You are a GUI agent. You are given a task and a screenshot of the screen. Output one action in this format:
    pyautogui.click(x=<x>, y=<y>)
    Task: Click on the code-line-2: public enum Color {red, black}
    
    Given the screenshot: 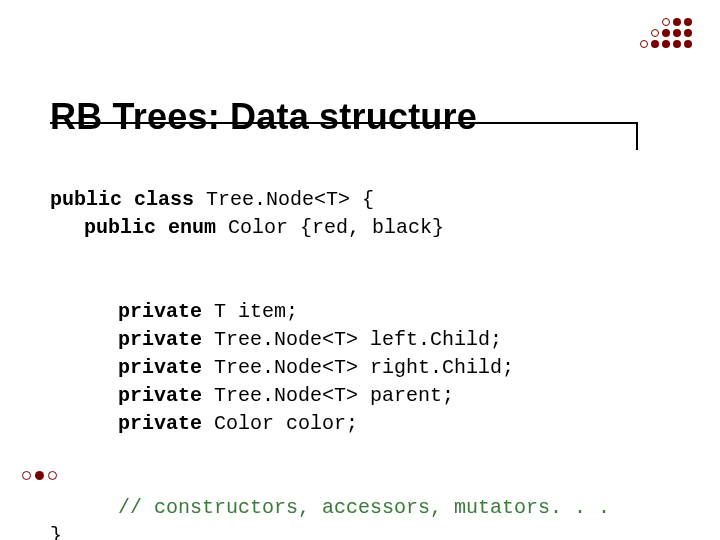 What is the action you would take?
    pyautogui.click(x=247, y=228)
    